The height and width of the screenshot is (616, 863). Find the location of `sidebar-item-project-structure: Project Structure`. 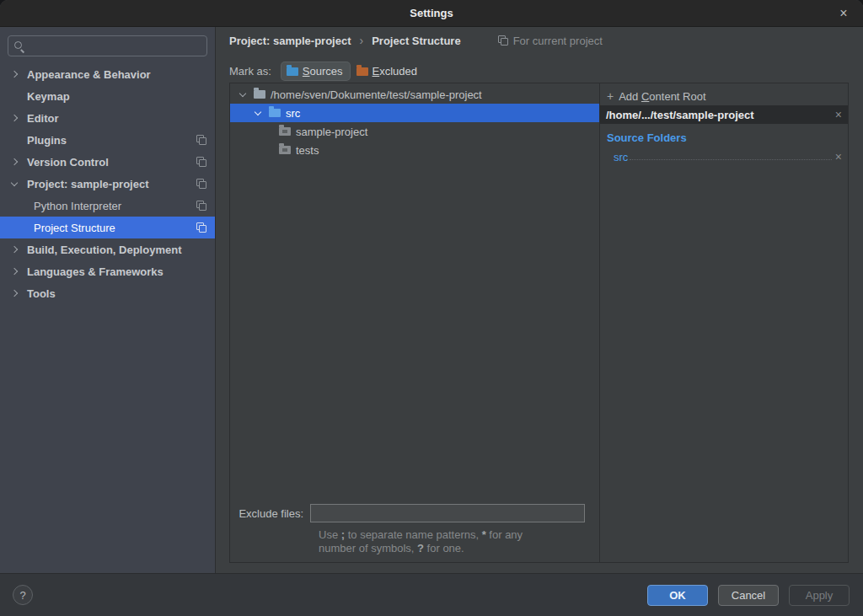

sidebar-item-project-structure: Project Structure is located at coordinates (108, 228).